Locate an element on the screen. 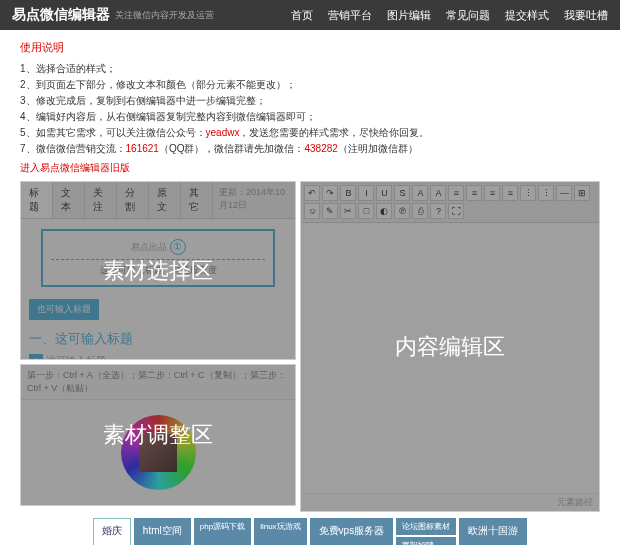 The width and height of the screenshot is (620, 545). instruction-item: 3、修改完成后，复制到右侧编辑器中进一步编辑完整； is located at coordinates (310, 101).